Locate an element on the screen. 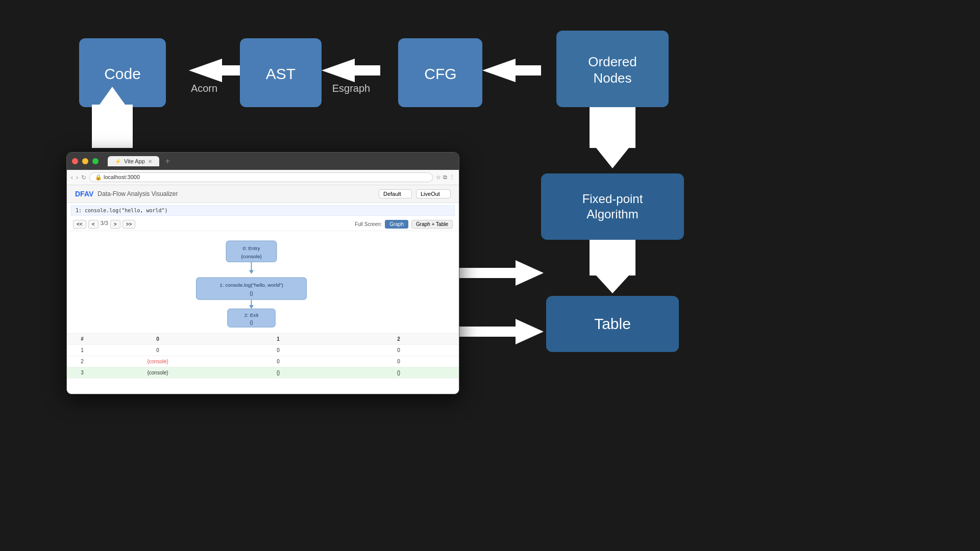  nav-back-icon: ‹ is located at coordinates (72, 178).